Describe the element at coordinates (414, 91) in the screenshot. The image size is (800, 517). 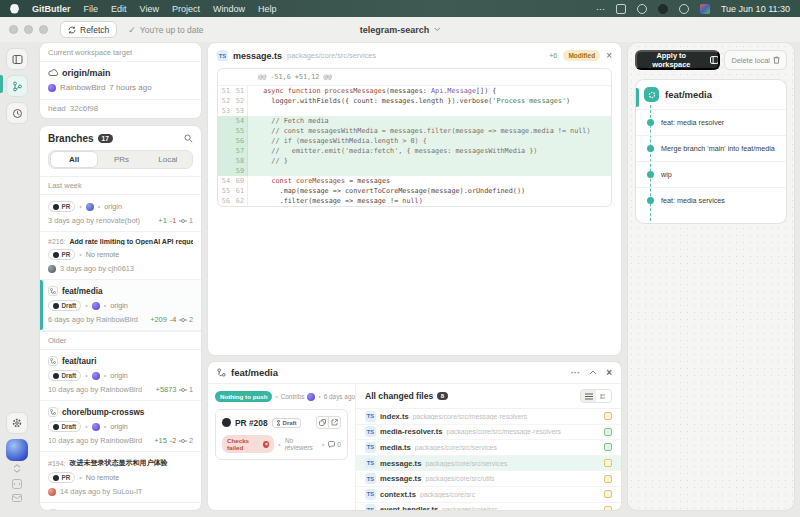
I see `diff-line: 5151 async function processMessages(mess…` at that location.